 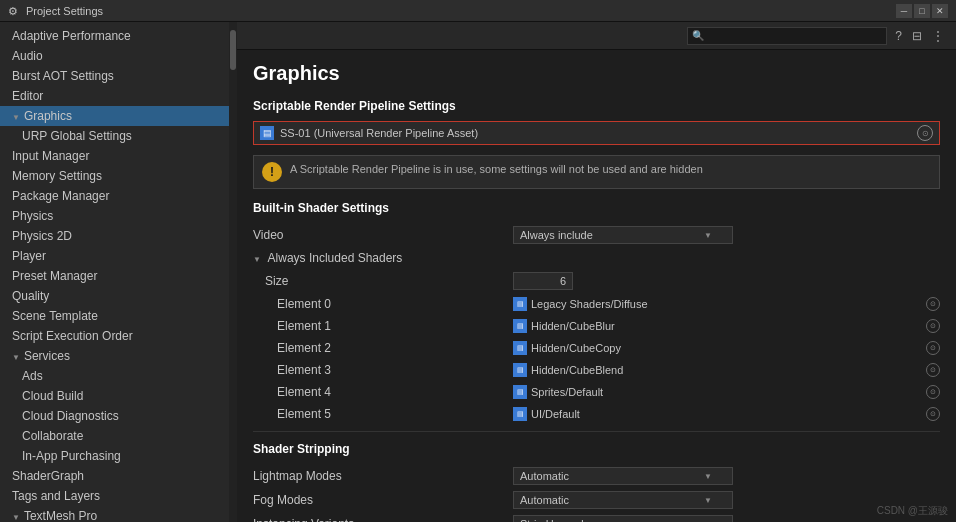 I want to click on window-title: Project Settings, so click(x=461, y=11).